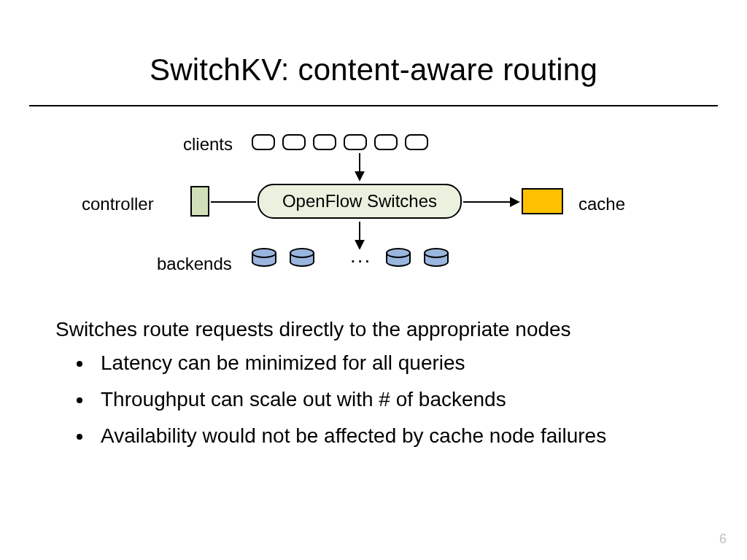 The height and width of the screenshot is (560, 747). Describe the element at coordinates (395, 436) in the screenshot. I see `bullet-item: Availability would not be affected by ca…` at that location.